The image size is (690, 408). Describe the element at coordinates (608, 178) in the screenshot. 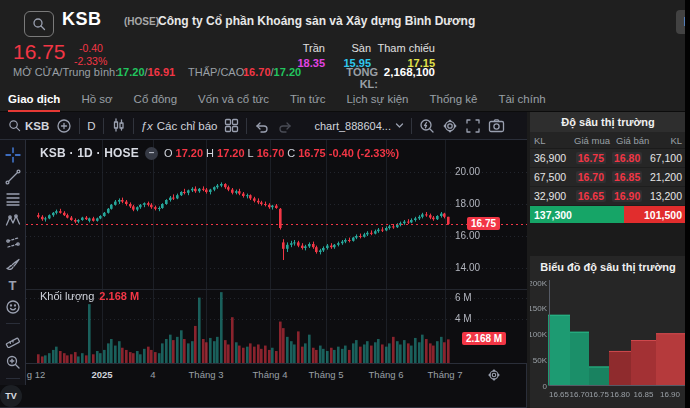

I see `depth-row: 67,50016.7016.8521,200` at that location.